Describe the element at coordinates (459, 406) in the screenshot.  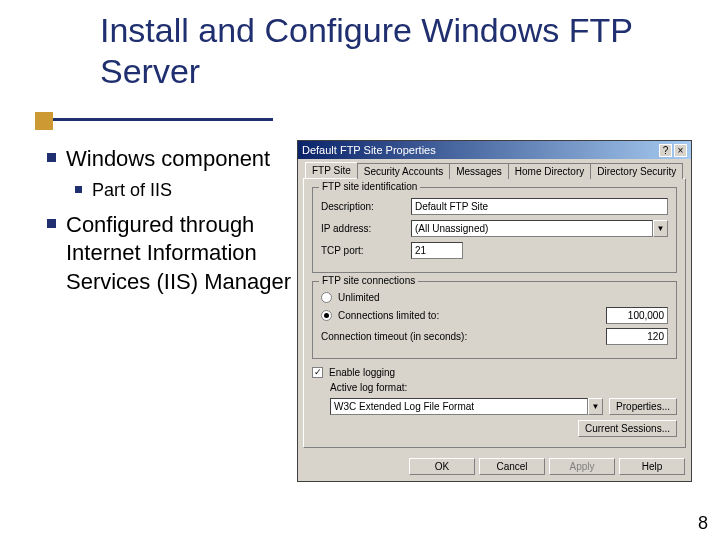
I see `log-format-field` at that location.